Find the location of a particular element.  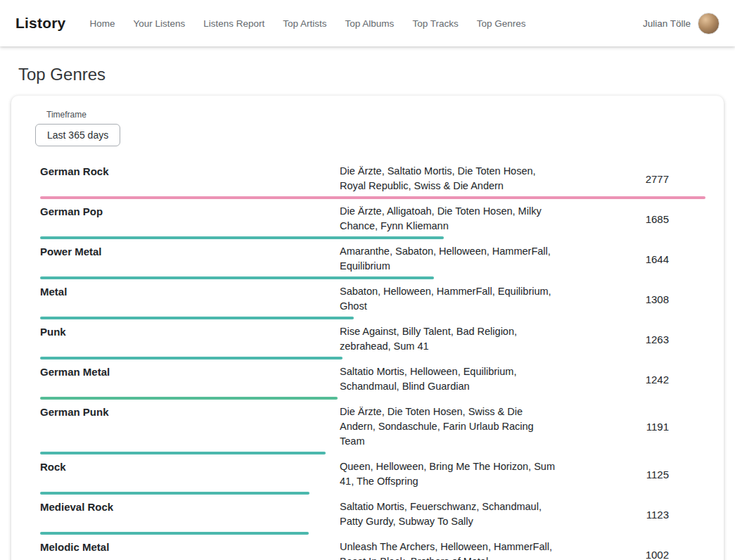

timeframe-select-button: Last 365 days is located at coordinates (77, 135).